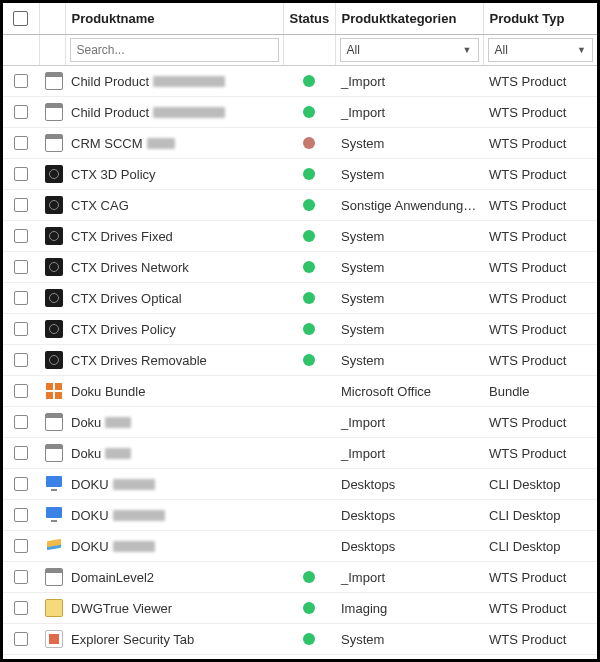 The width and height of the screenshot is (600, 662). I want to click on product-name: DomainLevel2, so click(112, 578).